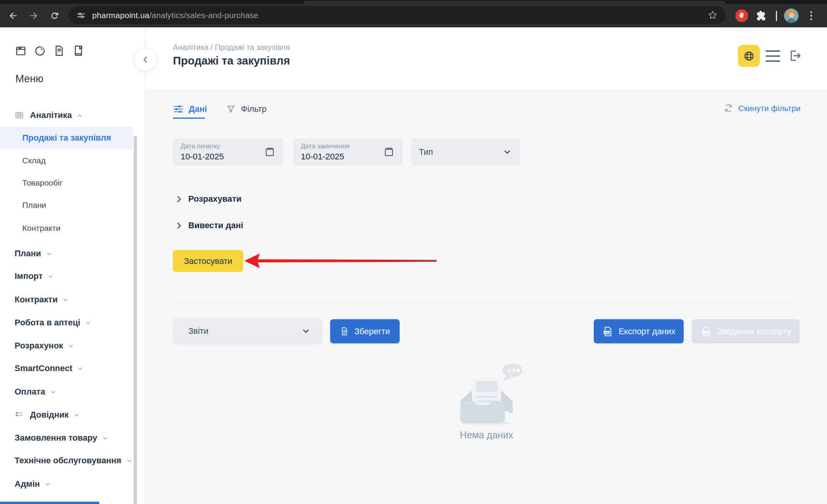  What do you see at coordinates (135, 320) in the screenshot?
I see `sidebar-scrollbar` at bounding box center [135, 320].